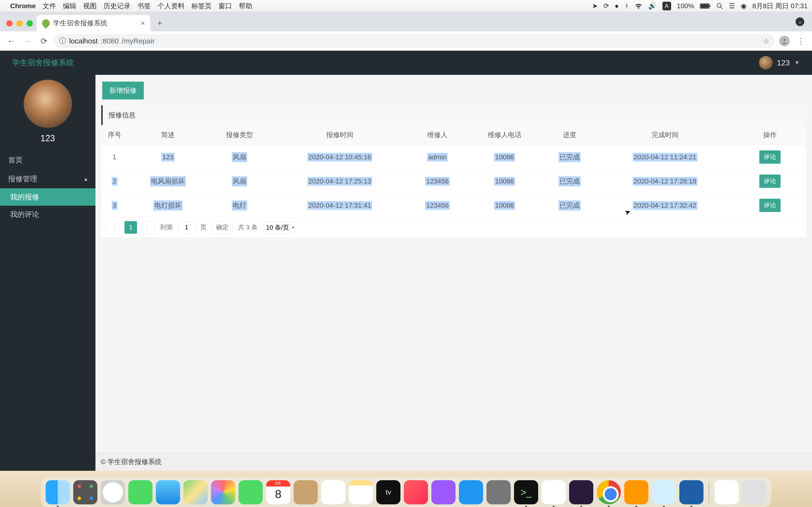 Image resolution: width=812 pixels, height=507 pixels. I want to click on dock-facetime, so click(251, 492).